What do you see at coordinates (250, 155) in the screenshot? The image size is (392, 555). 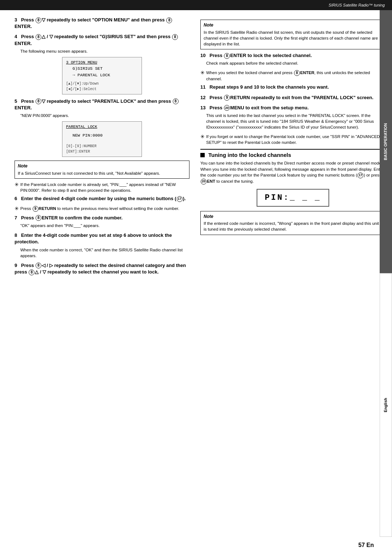 I see `tuning-title-text: Tuning into the locked channels` at bounding box center [250, 155].